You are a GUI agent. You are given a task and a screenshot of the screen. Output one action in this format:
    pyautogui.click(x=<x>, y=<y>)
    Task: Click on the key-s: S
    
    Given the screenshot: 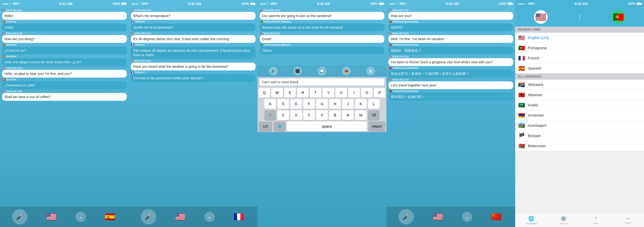 What is the action you would take?
    pyautogui.click(x=283, y=104)
    